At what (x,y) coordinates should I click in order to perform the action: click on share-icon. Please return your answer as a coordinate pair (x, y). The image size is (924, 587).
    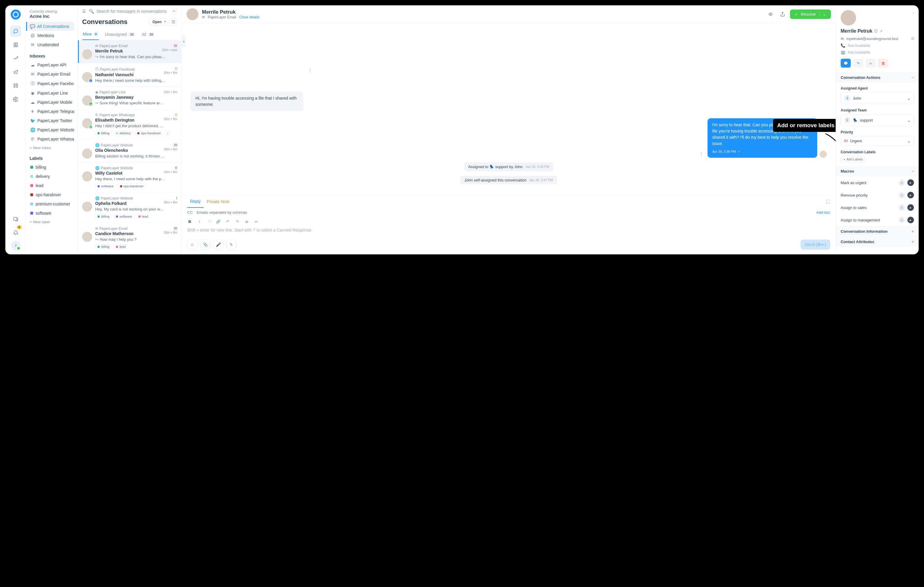
    Looking at the image, I should click on (782, 14).